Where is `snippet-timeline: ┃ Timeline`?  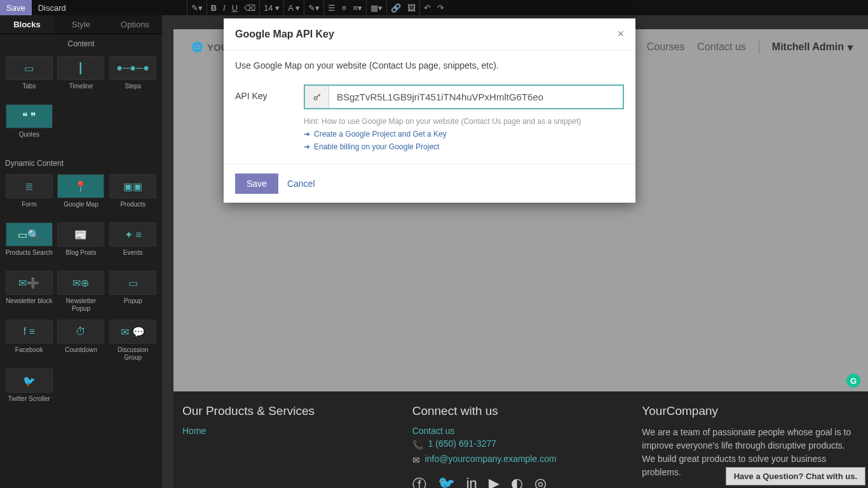
snippet-timeline: ┃ Timeline is located at coordinates (81, 77).